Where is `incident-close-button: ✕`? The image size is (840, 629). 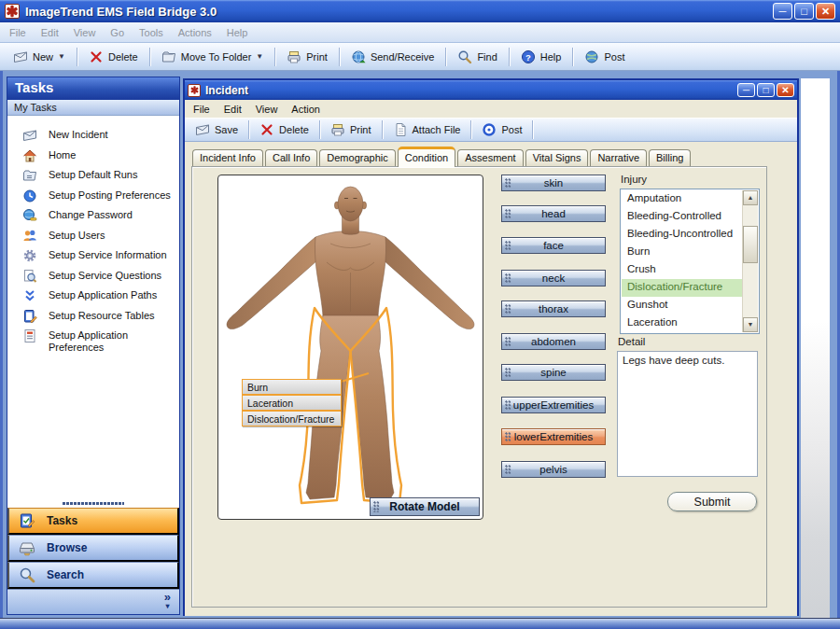 incident-close-button: ✕ is located at coordinates (786, 90).